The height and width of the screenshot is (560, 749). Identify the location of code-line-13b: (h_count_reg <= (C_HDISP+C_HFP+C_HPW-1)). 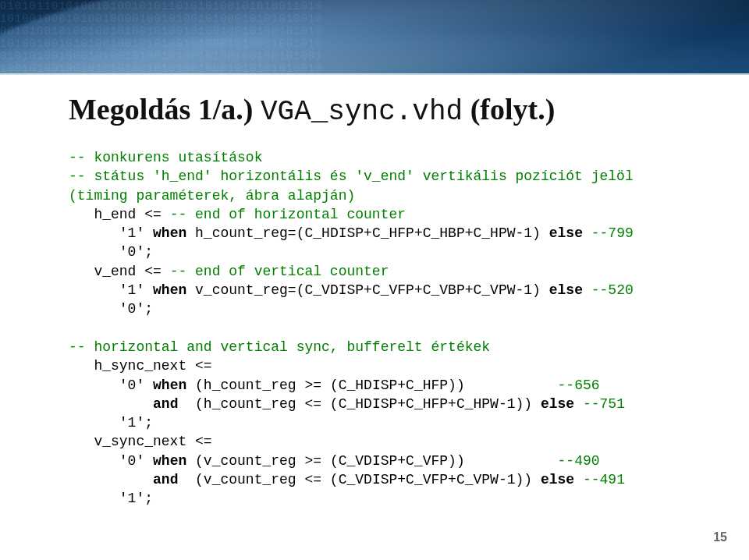
(359, 404).